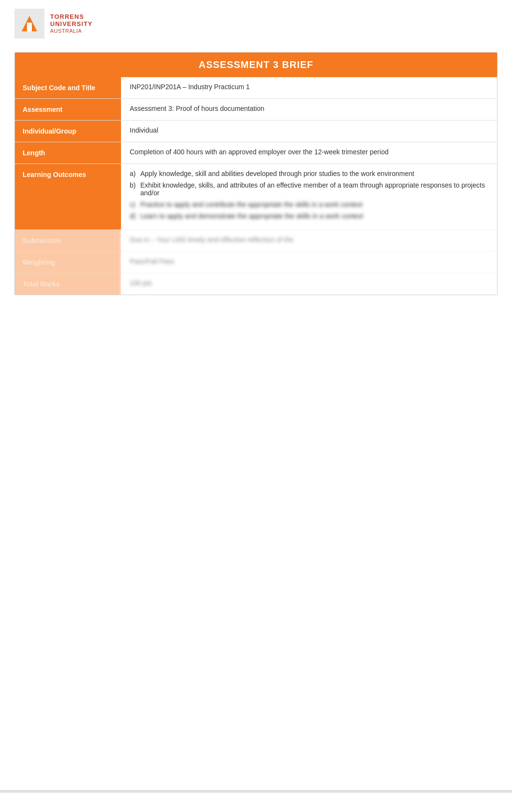 The height and width of the screenshot is (812, 512). Describe the element at coordinates (256, 791) in the screenshot. I see `bottom-divider` at that location.